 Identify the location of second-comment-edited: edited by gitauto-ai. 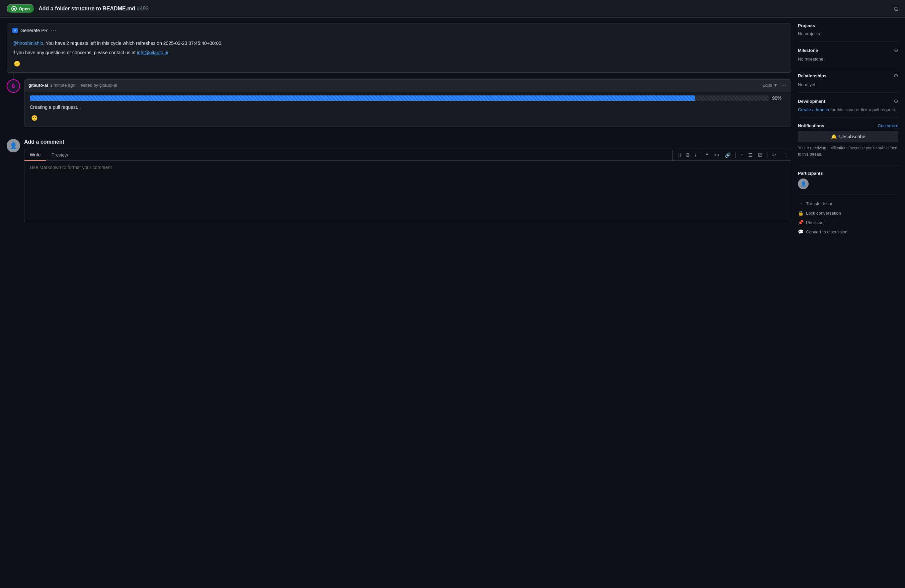
(99, 85).